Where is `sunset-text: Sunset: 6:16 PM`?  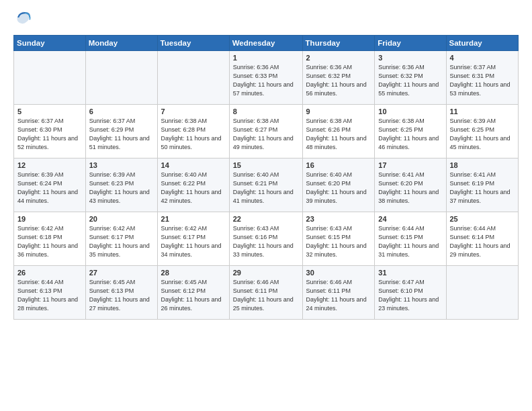 sunset-text: Sunset: 6:16 PM is located at coordinates (255, 237).